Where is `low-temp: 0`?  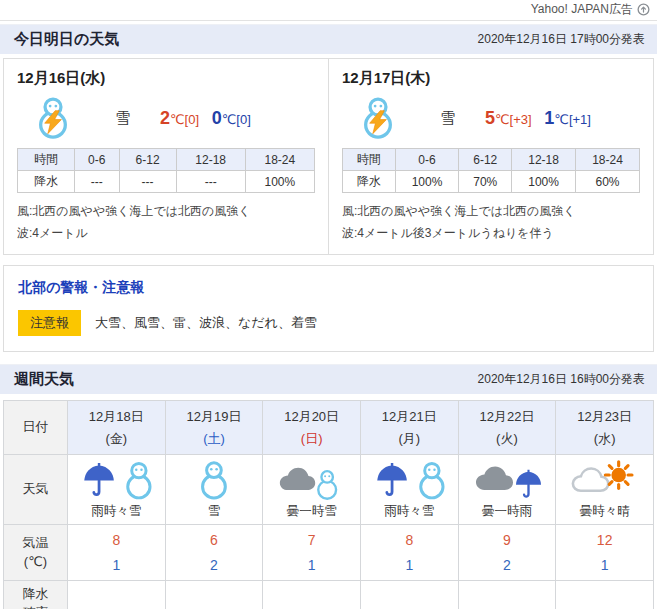
low-temp: 0 is located at coordinates (217, 118).